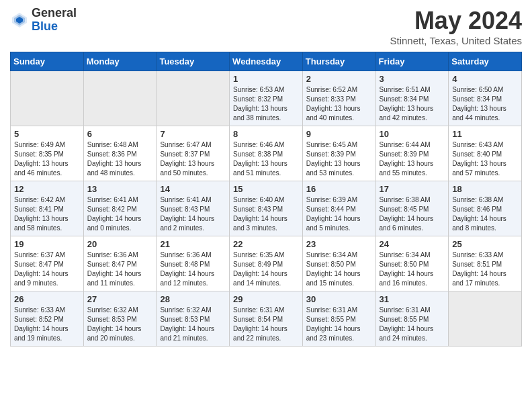 This screenshot has height=411, width=532. I want to click on day-number: 28, so click(193, 300).